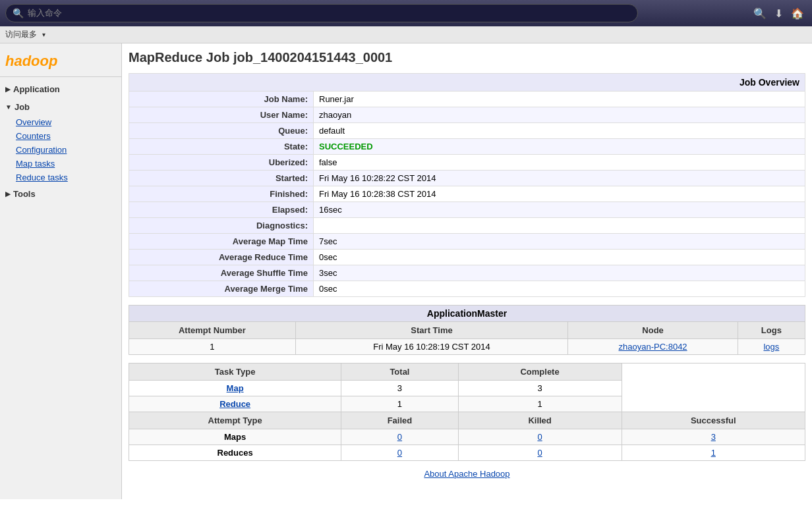 The image size is (812, 511). Describe the element at coordinates (467, 331) in the screenshot. I see `table-header-row: Attempt Number Start Time Node Logs` at that location.